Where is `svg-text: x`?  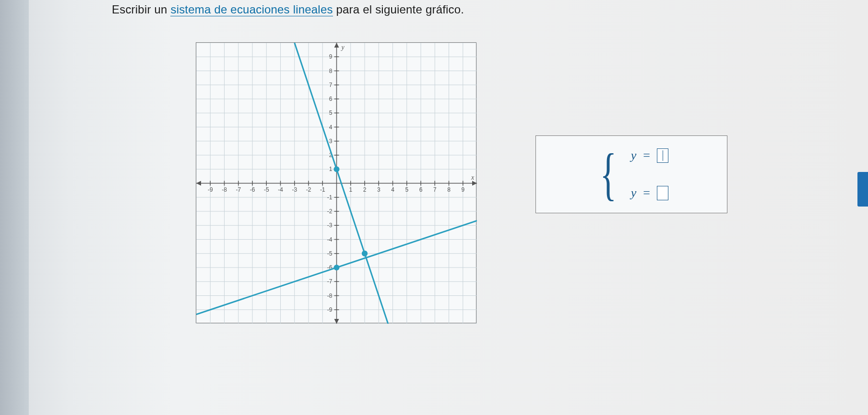
svg-text: x is located at coordinates (473, 178).